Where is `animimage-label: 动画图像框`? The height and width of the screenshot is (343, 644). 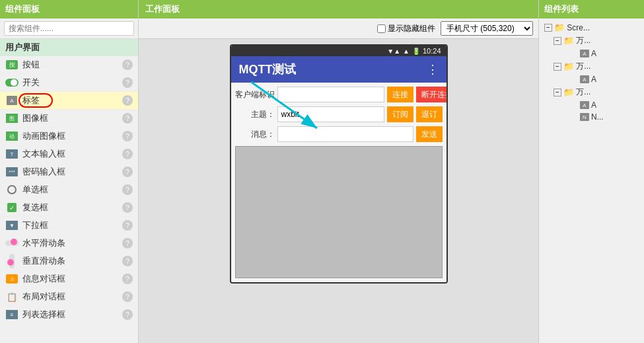 animimage-label: 动画图像框 is located at coordinates (73, 136).